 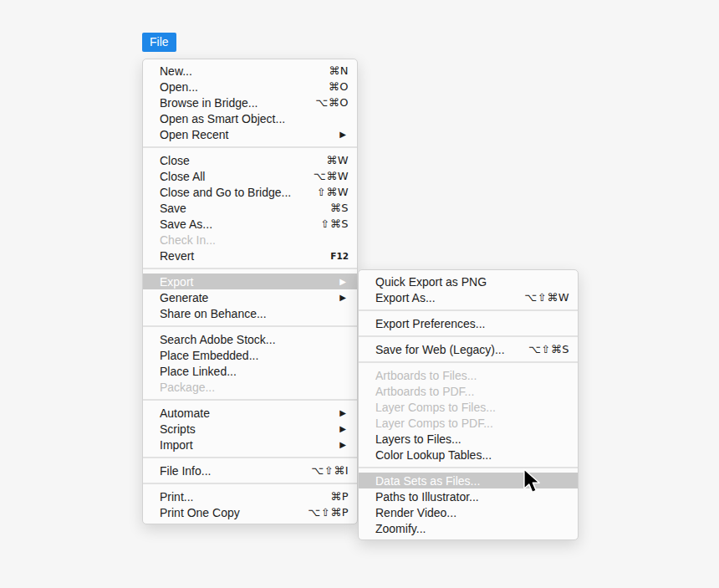 What do you see at coordinates (226, 192) in the screenshot?
I see `menu-item-label: Close and Go to Bridge...` at bounding box center [226, 192].